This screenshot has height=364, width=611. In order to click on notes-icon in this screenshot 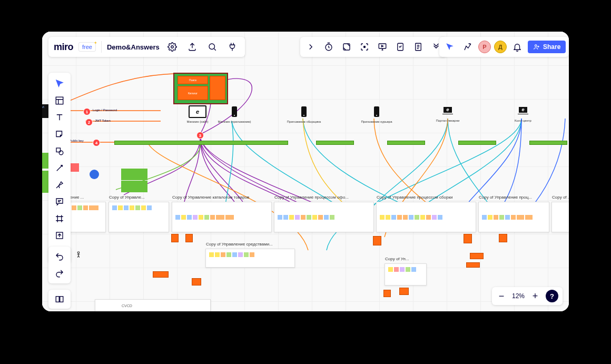, I will do `click(418, 47)`.